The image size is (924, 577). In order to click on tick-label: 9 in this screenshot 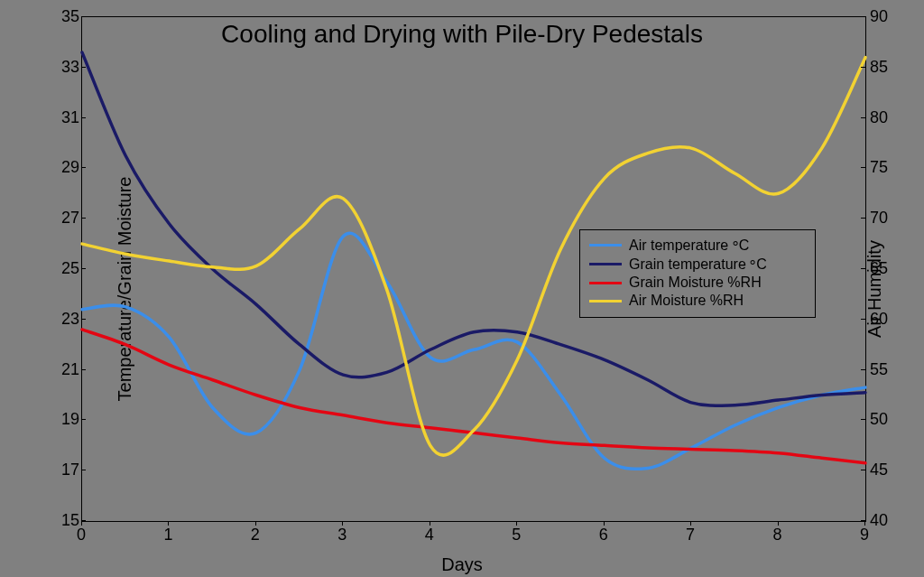, I will do `click(864, 535)`.